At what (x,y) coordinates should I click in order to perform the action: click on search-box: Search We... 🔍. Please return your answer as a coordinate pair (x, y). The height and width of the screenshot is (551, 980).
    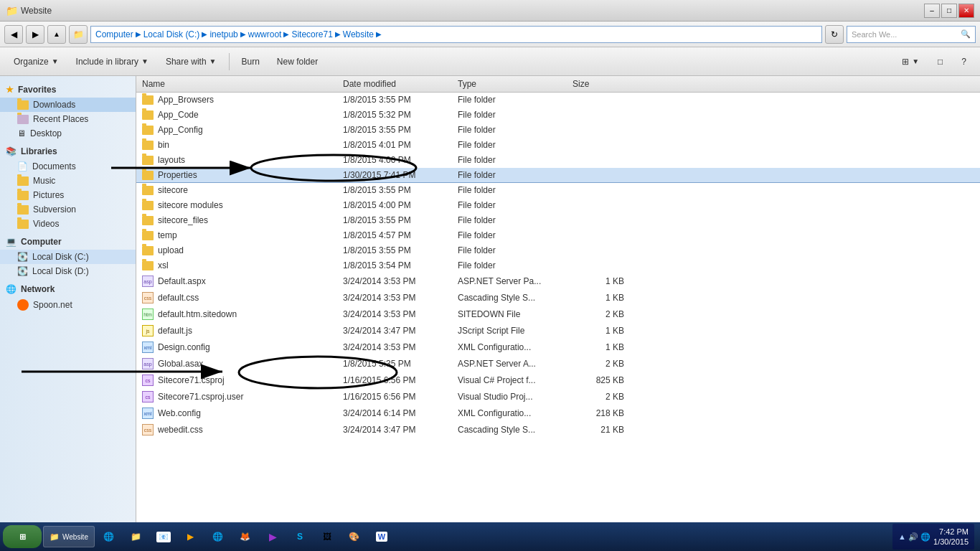
    Looking at the image, I should click on (911, 34).